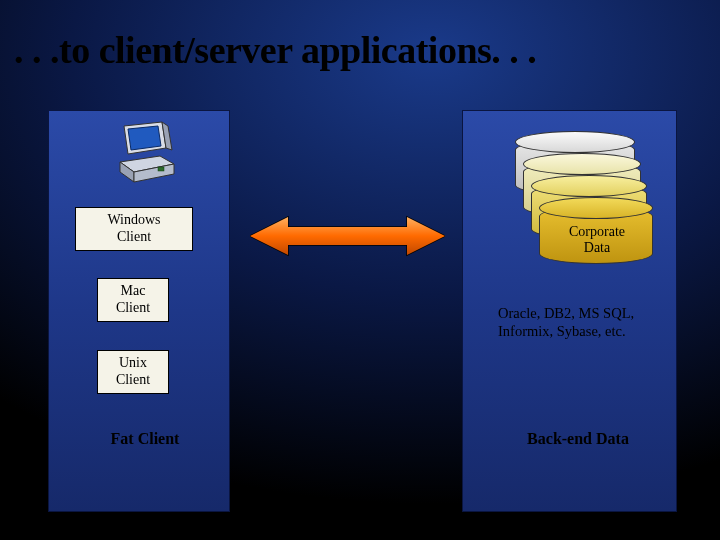  I want to click on slide-title: . . .to client/server applications. . ., so click(275, 50).